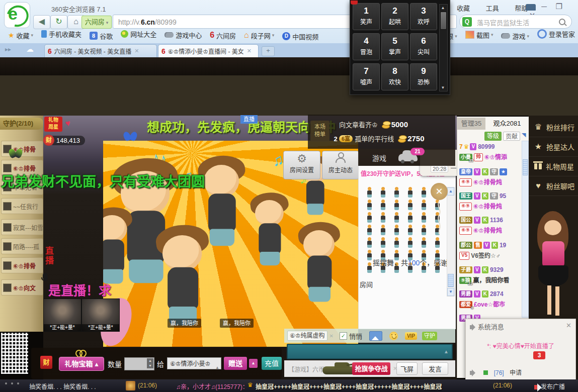 The width and height of the screenshot is (578, 392). I want to click on browser-tab: 6六间房 - 美女视频 - 美女直播✕, so click(101, 51).